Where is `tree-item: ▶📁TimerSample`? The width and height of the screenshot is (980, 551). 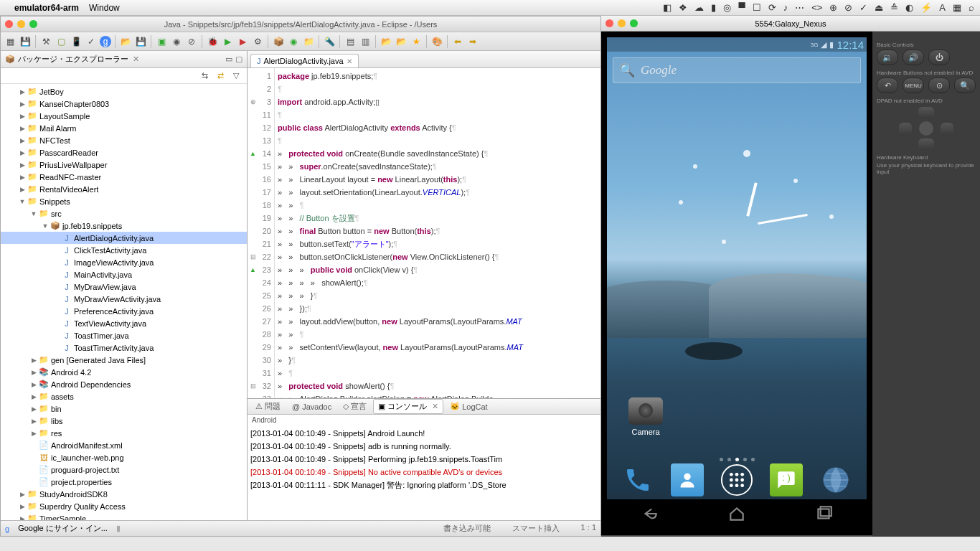 tree-item: ▶📁TimerSample is located at coordinates (123, 517).